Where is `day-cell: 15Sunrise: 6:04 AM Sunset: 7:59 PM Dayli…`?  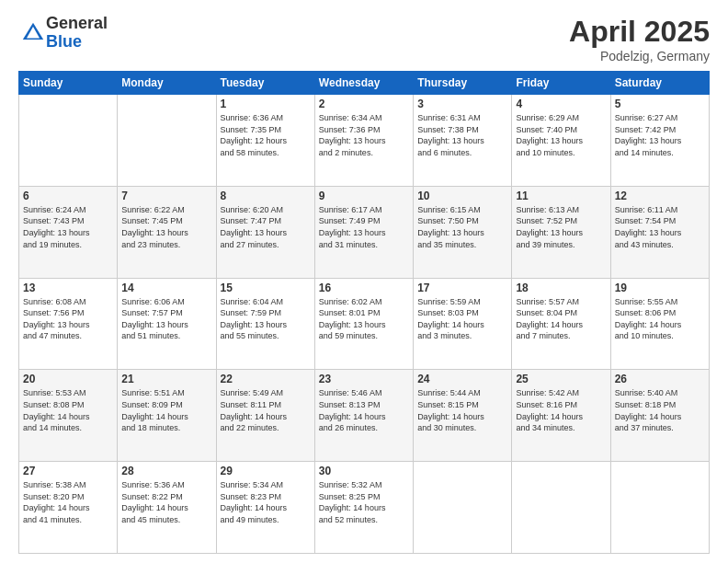
day-cell: 15Sunrise: 6:04 AM Sunset: 7:59 PM Dayli… is located at coordinates (265, 324).